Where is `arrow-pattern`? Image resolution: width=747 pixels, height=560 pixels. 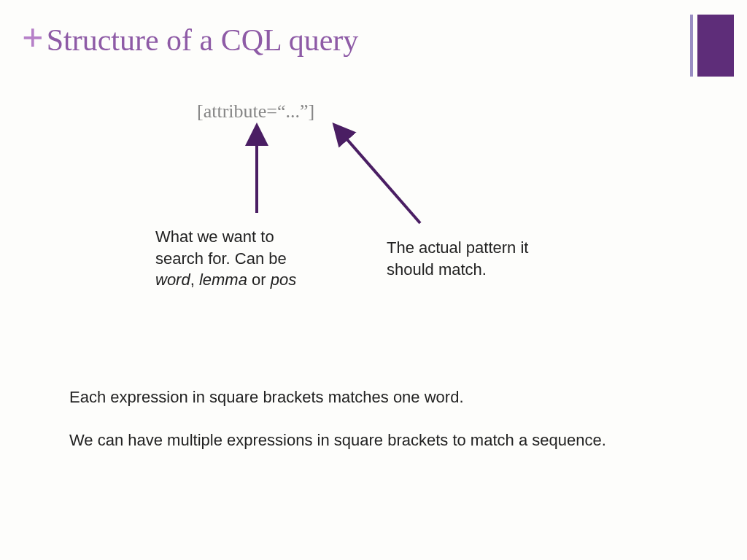 arrow-pattern is located at coordinates (380, 177).